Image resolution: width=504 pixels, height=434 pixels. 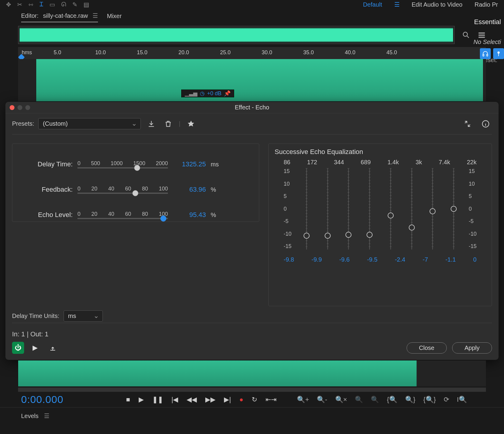 What do you see at coordinates (252, 108) in the screenshot?
I see `dialog-titlebar: Effect - Echo` at bounding box center [252, 108].